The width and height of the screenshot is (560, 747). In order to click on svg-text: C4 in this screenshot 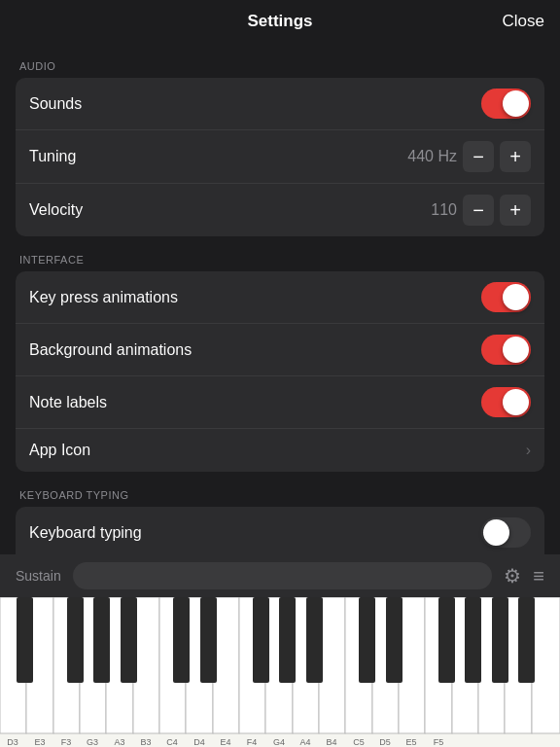, I will do `click(172, 742)`.